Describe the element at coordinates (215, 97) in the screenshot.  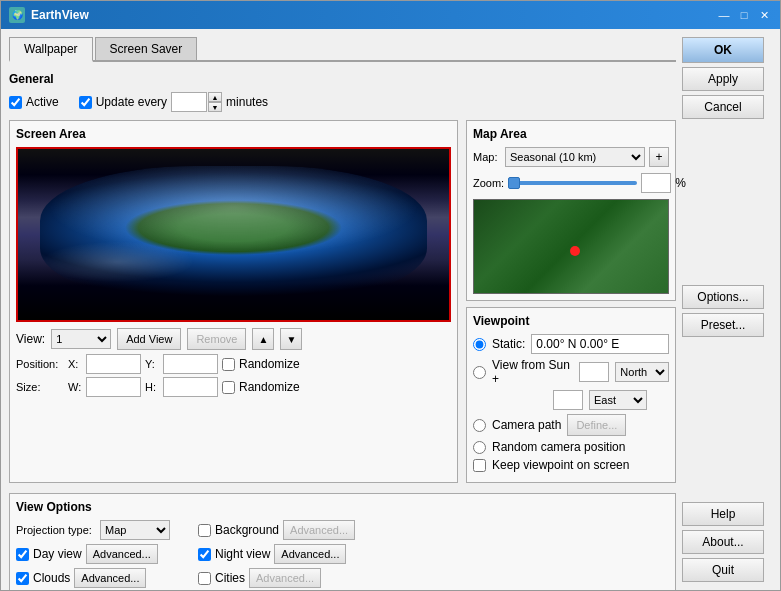
I see `spin-up-button: ▲` at that location.